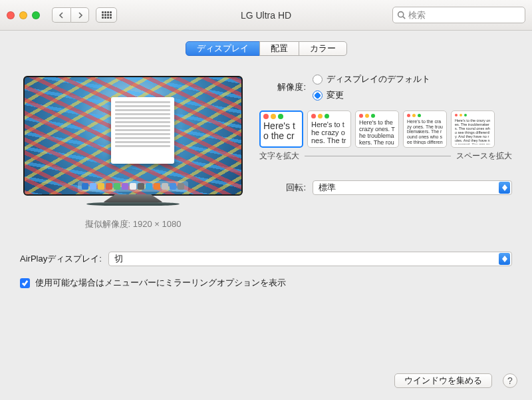 This screenshot has width=532, height=400. What do you see at coordinates (279, 156) in the screenshot?
I see `scale-left-label: 文字を拡大` at bounding box center [279, 156].